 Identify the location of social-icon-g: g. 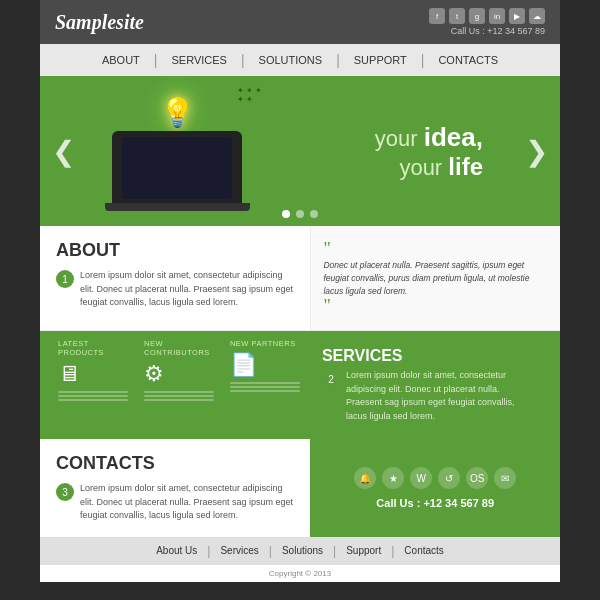
(477, 16).